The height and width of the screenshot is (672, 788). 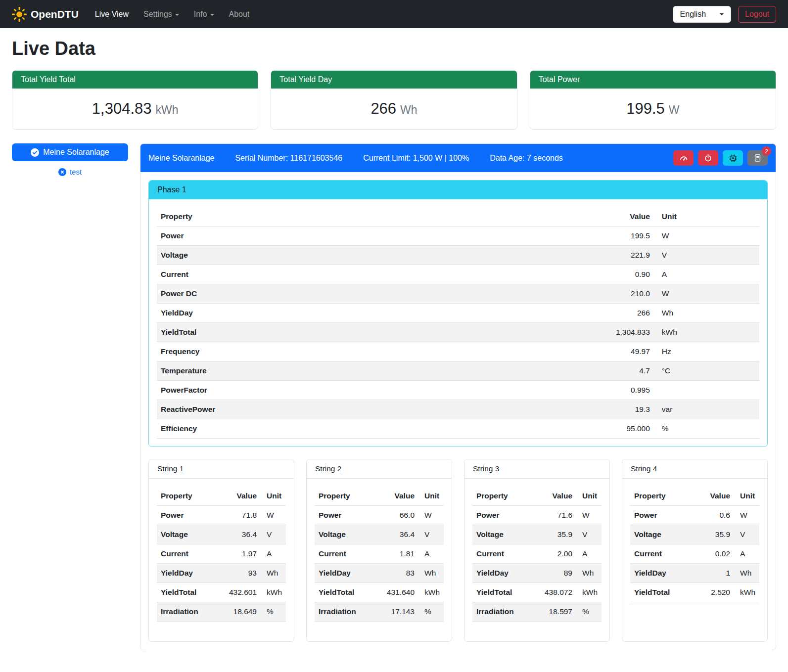 What do you see at coordinates (507, 535) in the screenshot?
I see `property-cell: Voltage` at bounding box center [507, 535].